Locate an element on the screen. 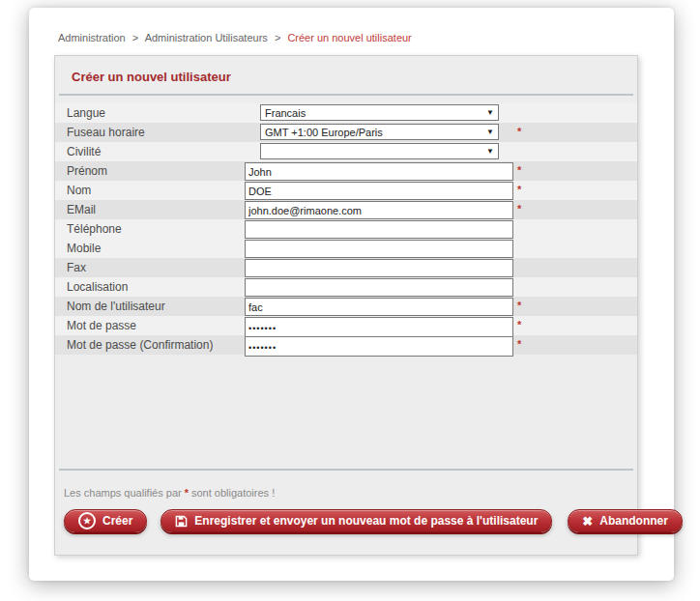 The image size is (700, 601). form-row: Langue Francais ▼ is located at coordinates (346, 113).